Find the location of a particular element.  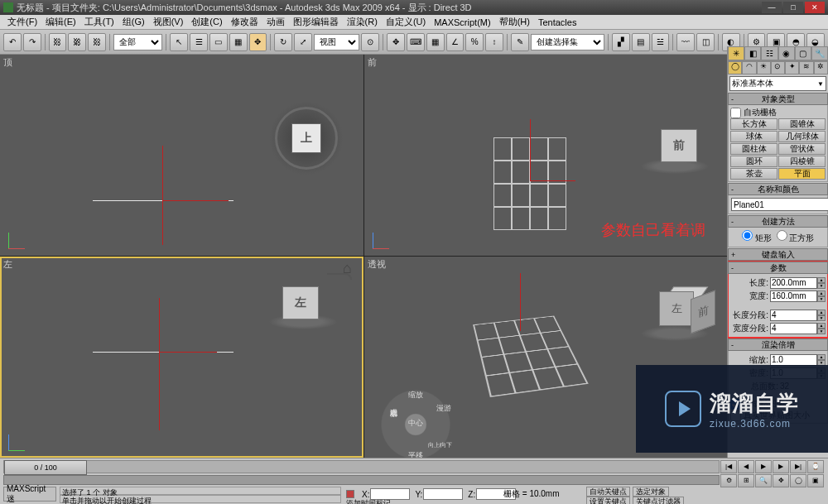

time-config-button: ⚙ is located at coordinates (729, 481).